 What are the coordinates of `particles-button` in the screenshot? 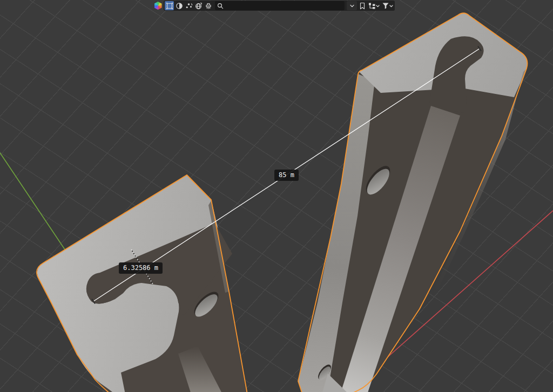 It's located at (189, 5).